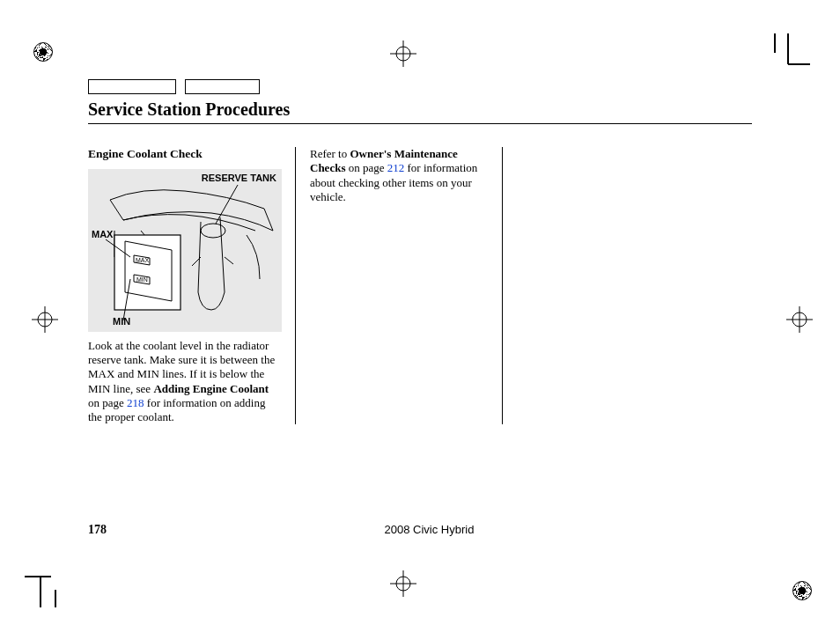 The width and height of the screenshot is (840, 625). I want to click on regmark-mid-right, so click(801, 321).